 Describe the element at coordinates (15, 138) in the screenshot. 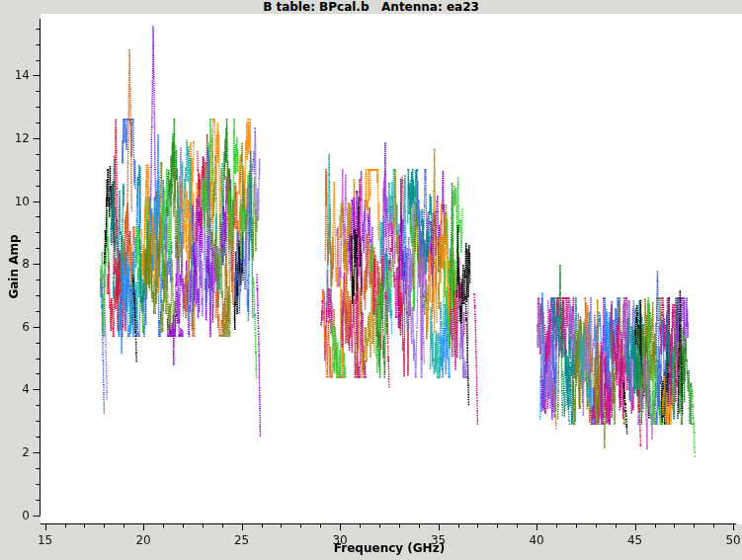

I see `y-tick-label: 12` at that location.